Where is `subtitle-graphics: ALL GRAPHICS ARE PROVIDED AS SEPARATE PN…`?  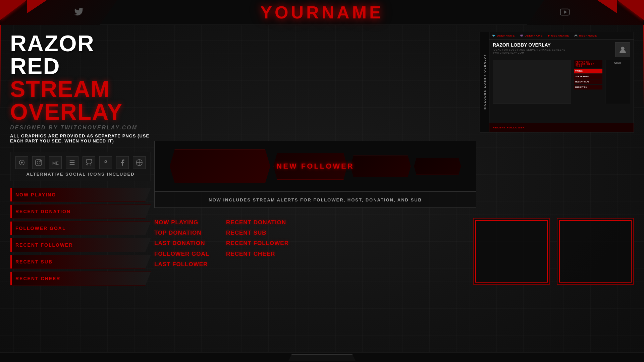
subtitle-graphics: ALL GRAPHICS ARE PROVIDED AS SEPARATE PN… is located at coordinates (80, 138).